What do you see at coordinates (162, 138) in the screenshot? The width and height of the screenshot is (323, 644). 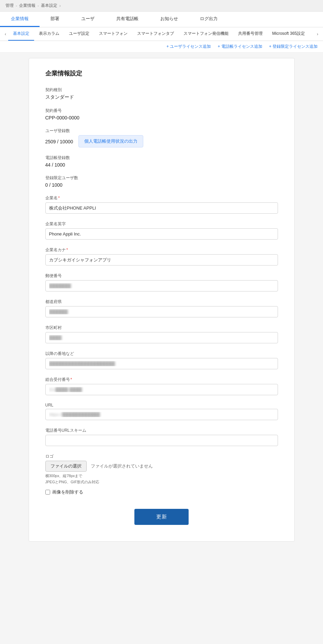 I see `user-count-section: ユーザ登録数 2509 / 10000 個人電話帳使用状況の出力` at bounding box center [162, 138].